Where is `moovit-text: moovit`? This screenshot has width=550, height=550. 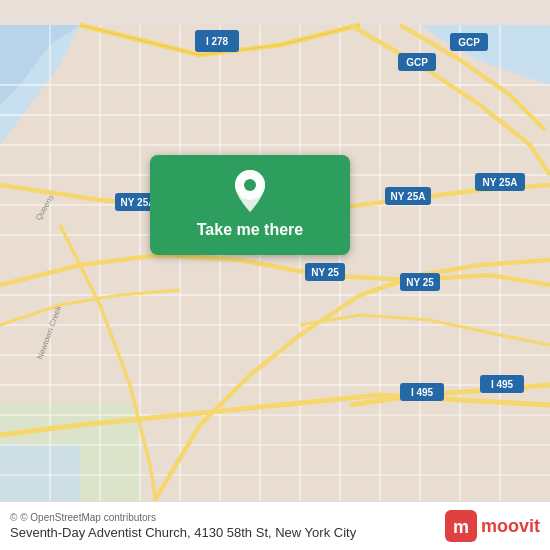 moovit-text: moovit is located at coordinates (510, 526).